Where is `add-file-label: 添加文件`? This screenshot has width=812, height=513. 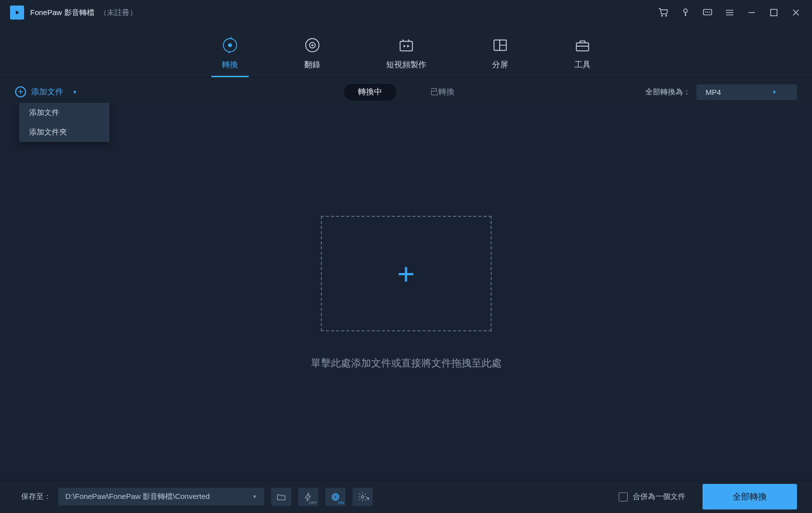 add-file-label: 添加文件 is located at coordinates (47, 92).